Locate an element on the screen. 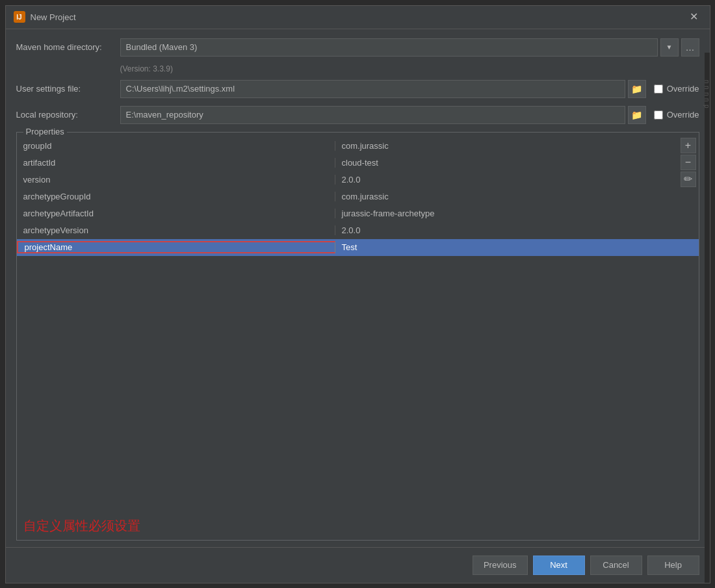  prop-key: archetypeVersion is located at coordinates (176, 230).